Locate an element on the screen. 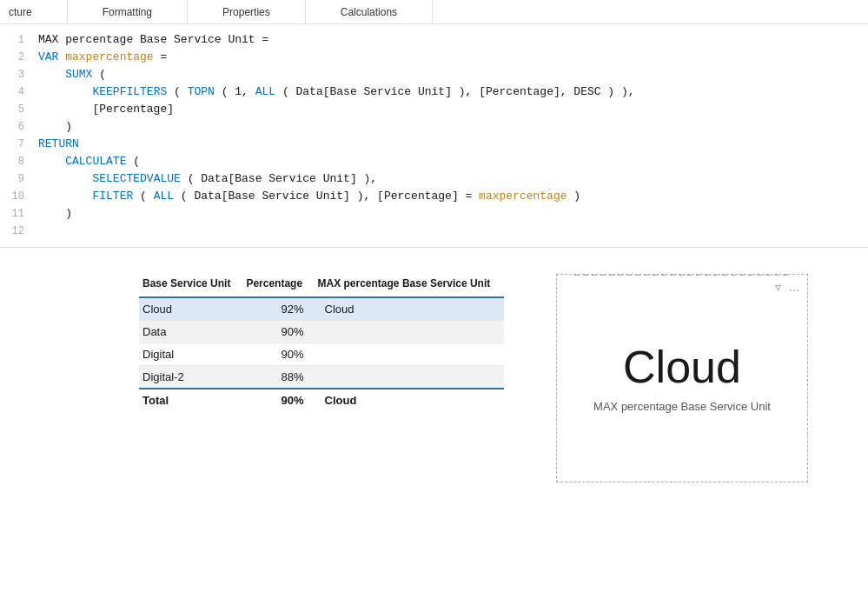 The width and height of the screenshot is (868, 599). total-max: Cloud is located at coordinates (409, 400).